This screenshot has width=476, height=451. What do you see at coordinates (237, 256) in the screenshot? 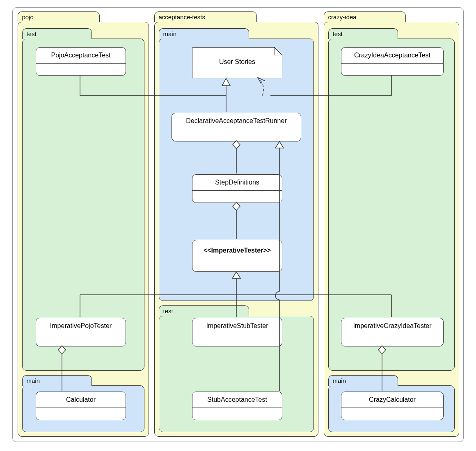
I see `class-imperative-tester: <<ImperativeTester>>` at bounding box center [237, 256].